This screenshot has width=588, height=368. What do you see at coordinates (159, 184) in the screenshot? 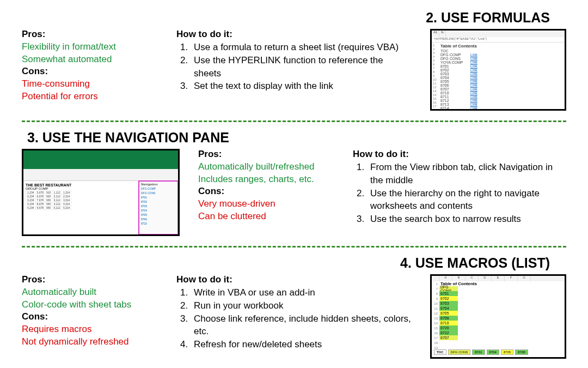
I see `nav-title: Navigation` at bounding box center [159, 184].